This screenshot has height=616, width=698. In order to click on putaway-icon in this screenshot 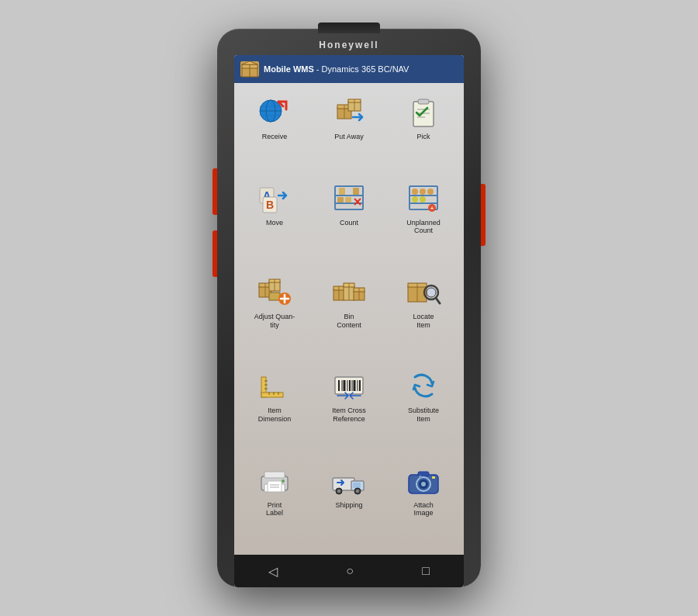, I will do `click(349, 112)`.